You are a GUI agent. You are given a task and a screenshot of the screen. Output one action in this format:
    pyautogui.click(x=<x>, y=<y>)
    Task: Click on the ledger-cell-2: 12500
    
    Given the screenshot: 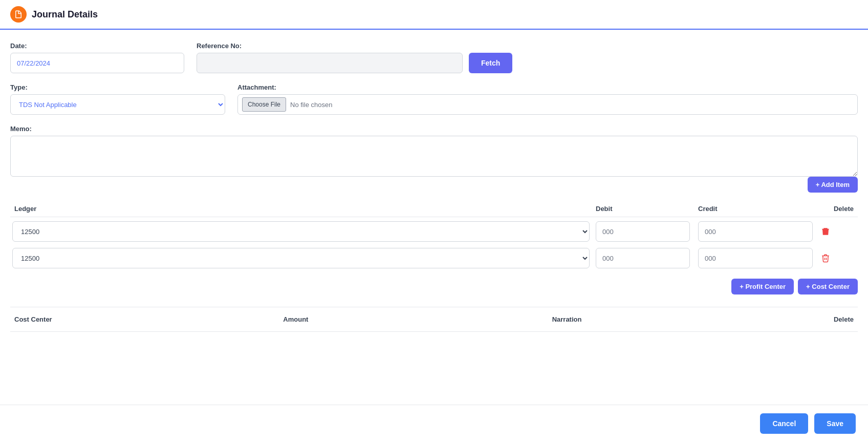 What is the action you would take?
    pyautogui.click(x=301, y=258)
    